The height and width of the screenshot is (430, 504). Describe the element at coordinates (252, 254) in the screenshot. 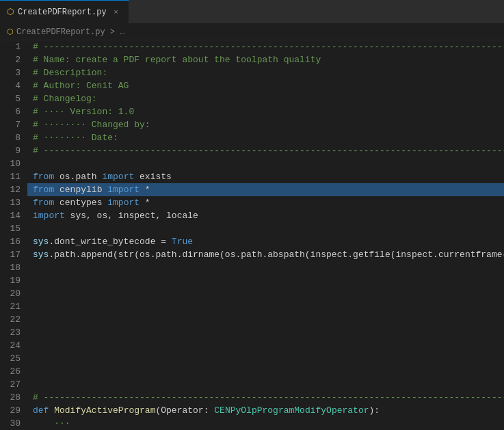

I see `table-row: 17sys.path.append(str(os.path.dirname(os…` at that location.